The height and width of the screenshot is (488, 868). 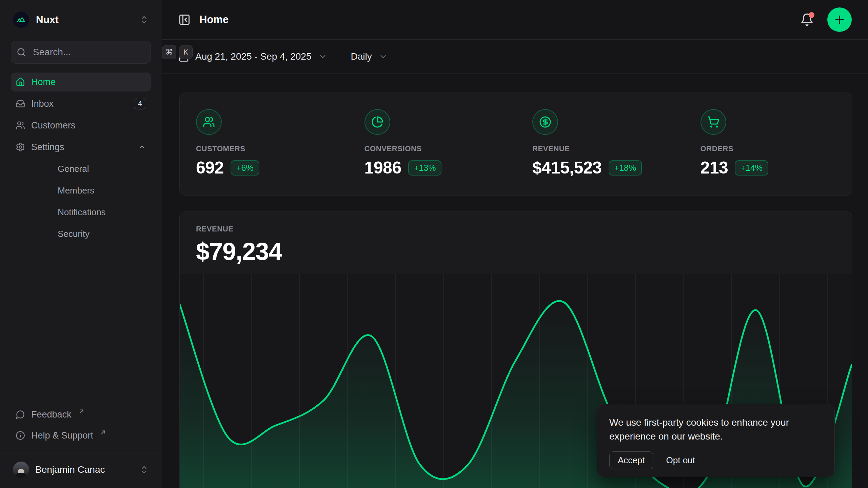 What do you see at coordinates (140, 104) in the screenshot?
I see `inbox-count-badge: 4` at bounding box center [140, 104].